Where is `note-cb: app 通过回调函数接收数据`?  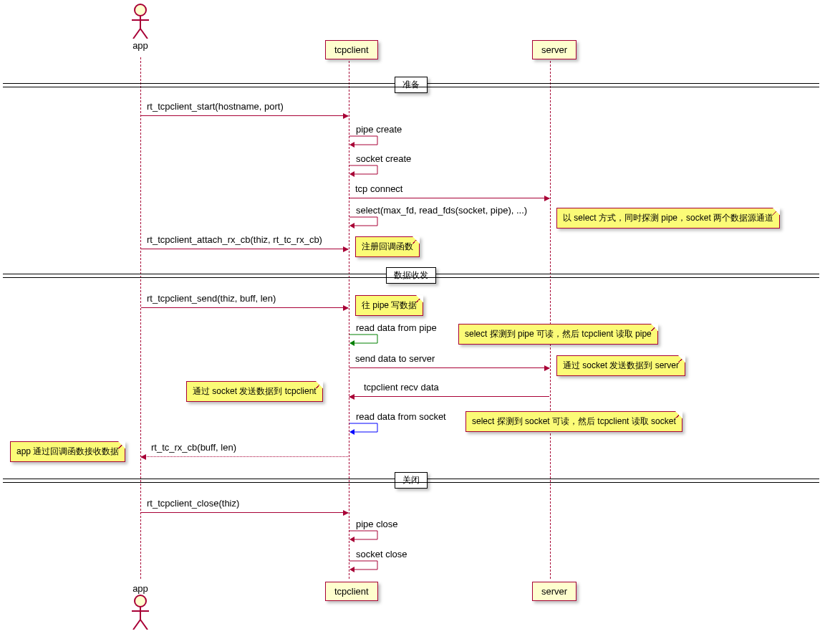 note-cb: app 通过回调函数接收数据 is located at coordinates (67, 451).